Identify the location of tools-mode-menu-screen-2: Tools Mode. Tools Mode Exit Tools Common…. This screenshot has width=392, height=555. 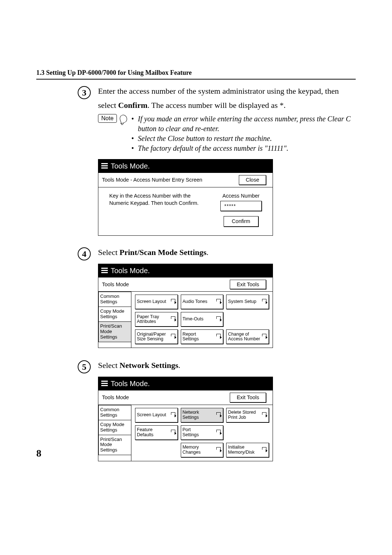
(185, 419).